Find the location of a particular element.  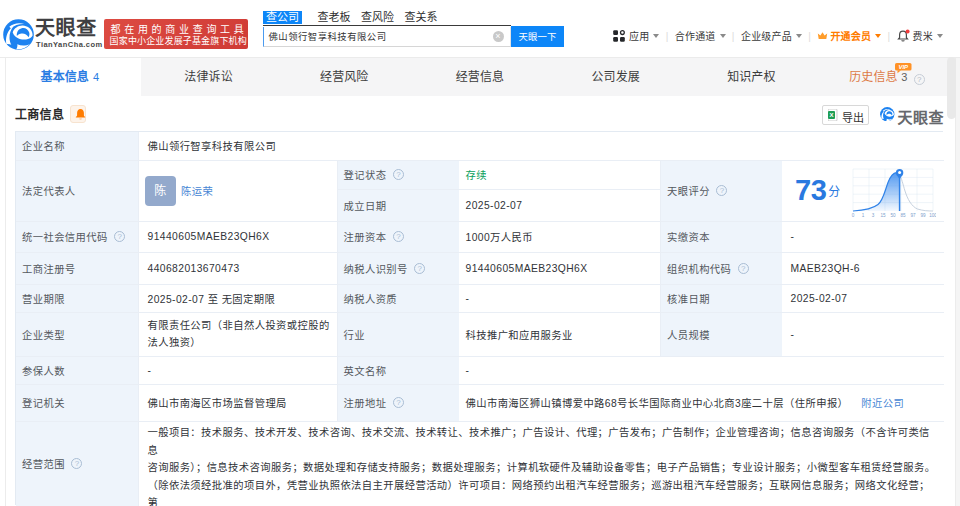

svg-text: 85 is located at coordinates (903, 216).